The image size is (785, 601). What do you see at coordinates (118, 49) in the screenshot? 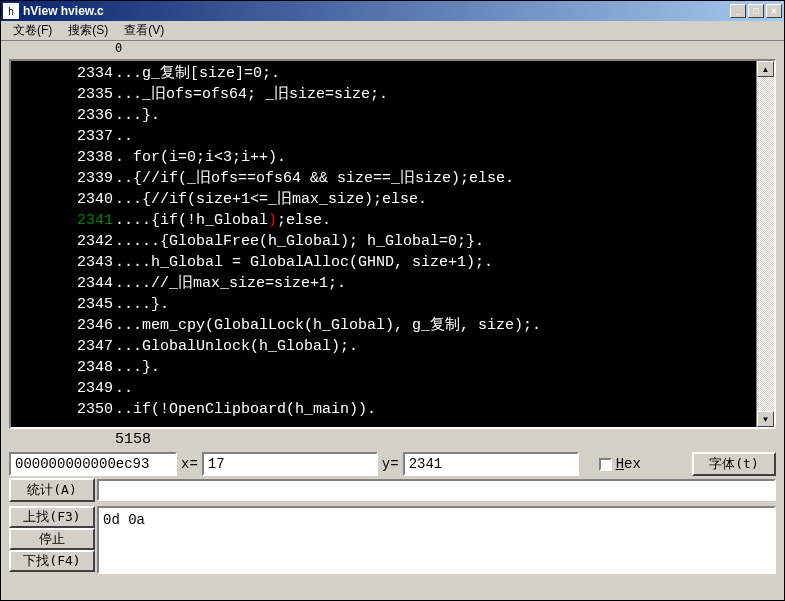
I see `ruler-mark-0: 0` at bounding box center [118, 49].